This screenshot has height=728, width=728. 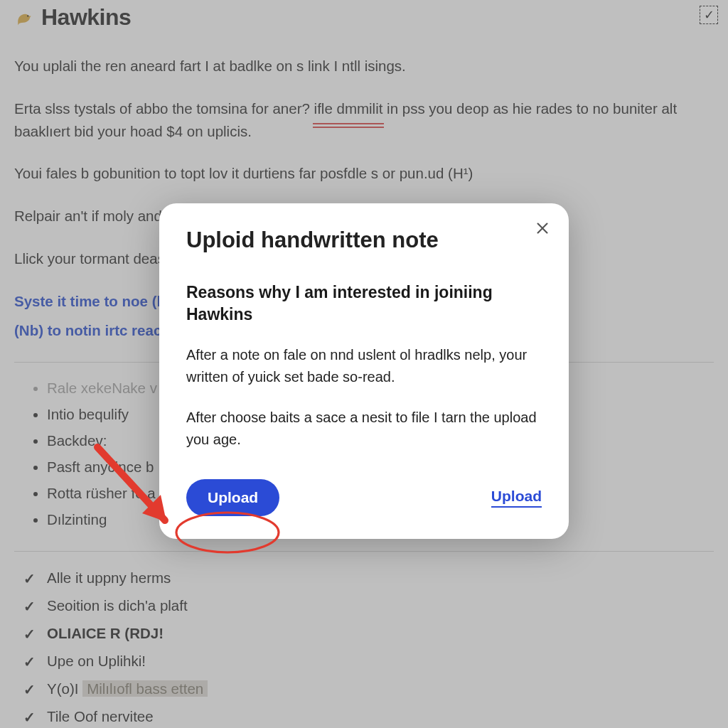 I want to click on modal-title: Uploid handwritten note, so click(x=364, y=240).